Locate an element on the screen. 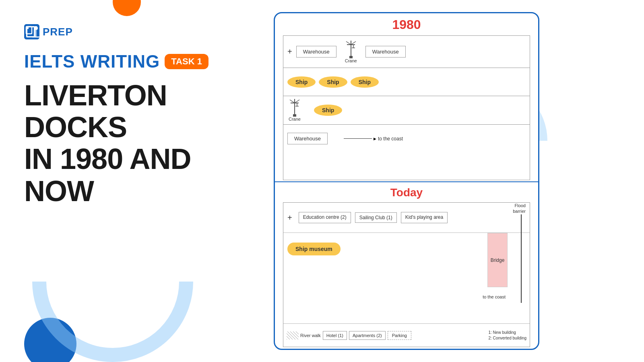 The height and width of the screenshot is (362, 644). ship-oval-1: Ship is located at coordinates (301, 82).